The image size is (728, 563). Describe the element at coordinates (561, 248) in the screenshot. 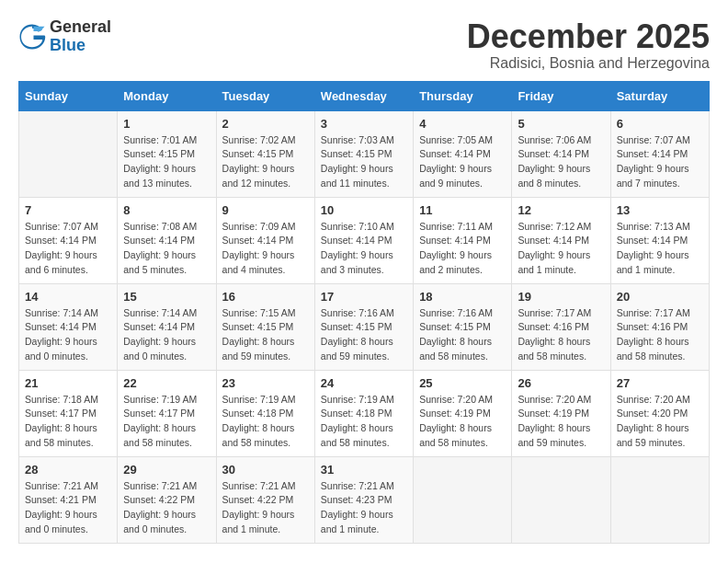

I see `day-info: Sunrise: 7:12 AMSunset: 4:14 PMDaylight:…` at that location.